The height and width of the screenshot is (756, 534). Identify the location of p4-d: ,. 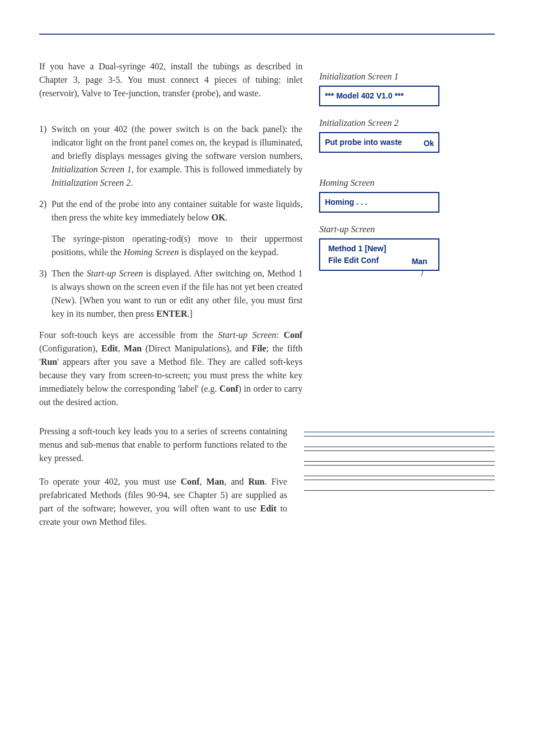
(121, 348).